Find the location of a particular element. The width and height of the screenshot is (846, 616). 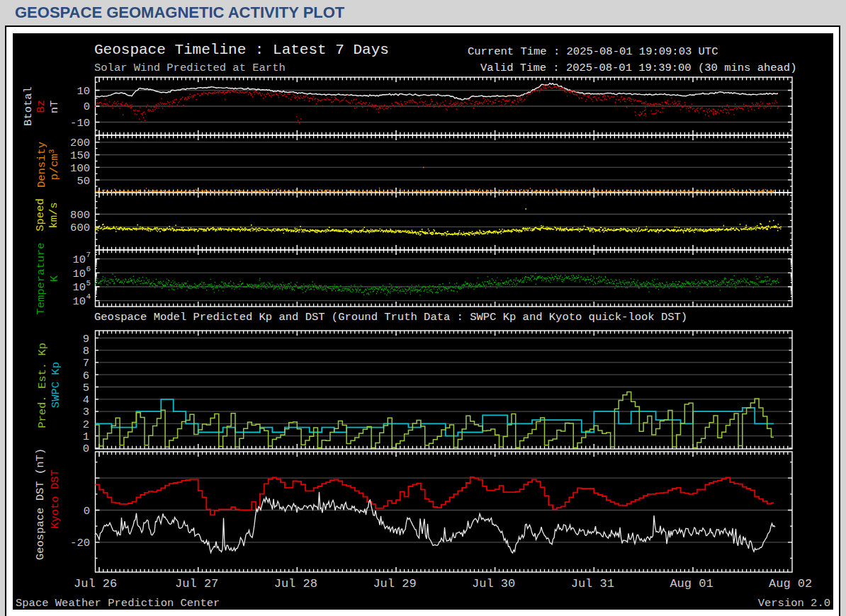

svg-text: Pred. Est. Kp is located at coordinates (43, 385).